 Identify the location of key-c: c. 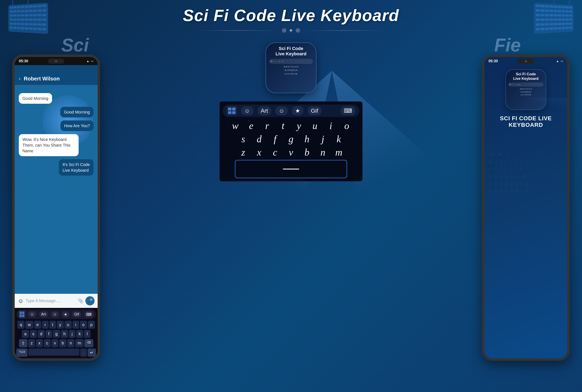
(47, 343).